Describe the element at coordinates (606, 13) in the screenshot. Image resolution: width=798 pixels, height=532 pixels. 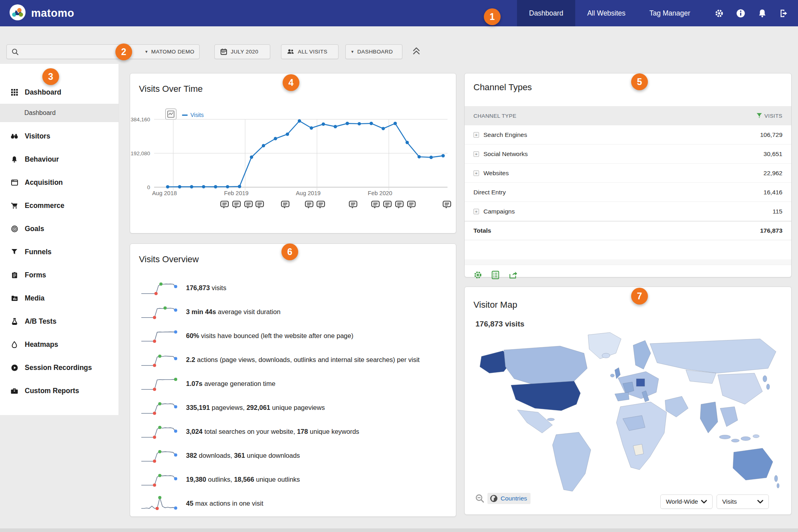
I see `topnav-item-all-websites: All Websites` at that location.